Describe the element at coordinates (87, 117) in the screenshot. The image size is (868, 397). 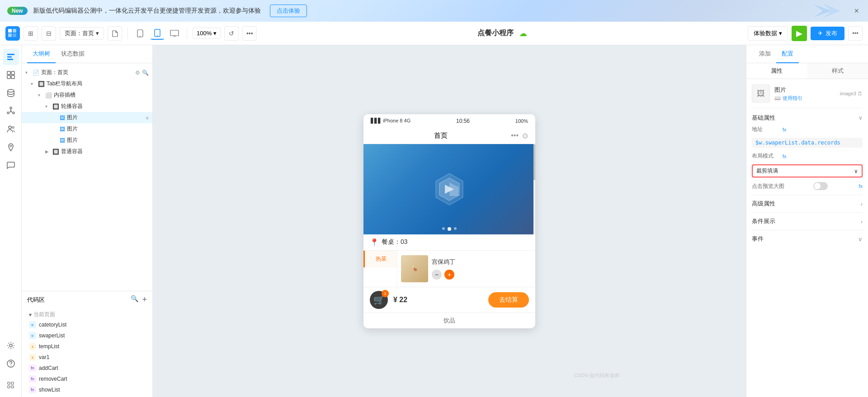
I see `tree-item-img1: 🖼 图片 ≡` at that location.